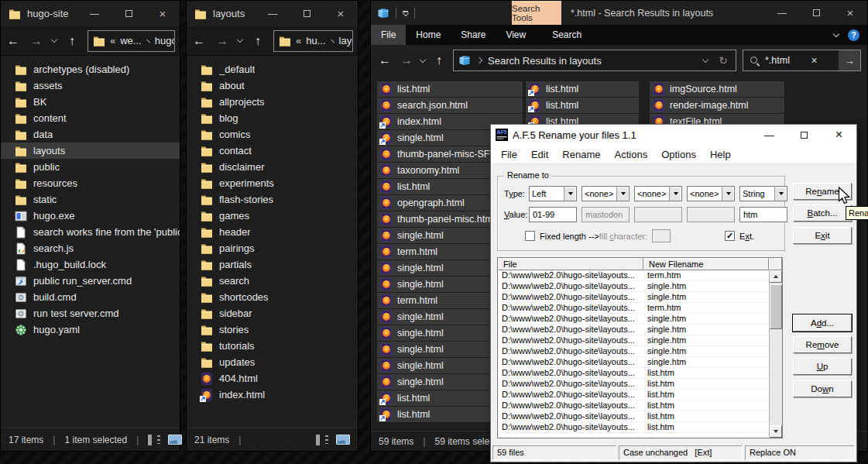 This screenshot has width=868, height=464. What do you see at coordinates (389, 35) in the screenshot?
I see `tab-file: File` at bounding box center [389, 35].